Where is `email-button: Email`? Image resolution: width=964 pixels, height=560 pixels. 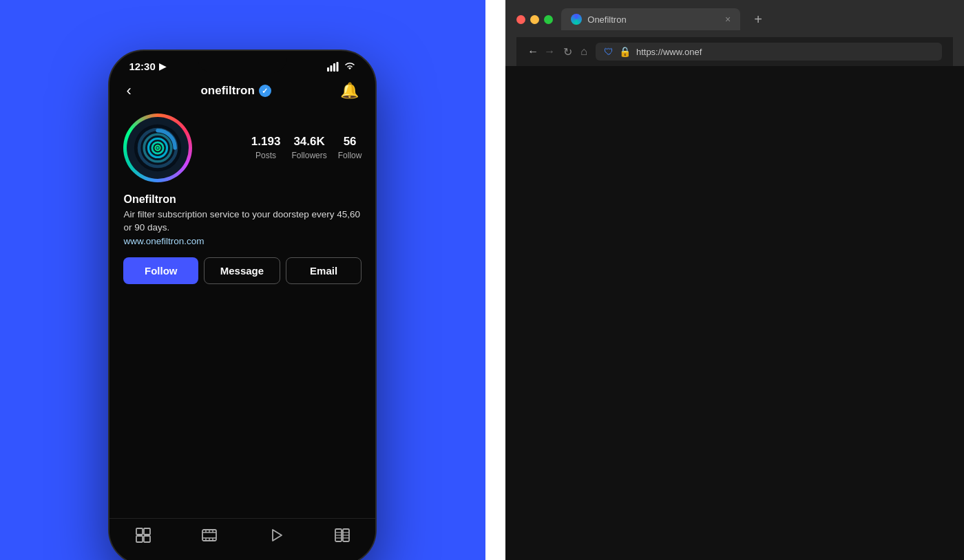
email-button: Email is located at coordinates (324, 271).